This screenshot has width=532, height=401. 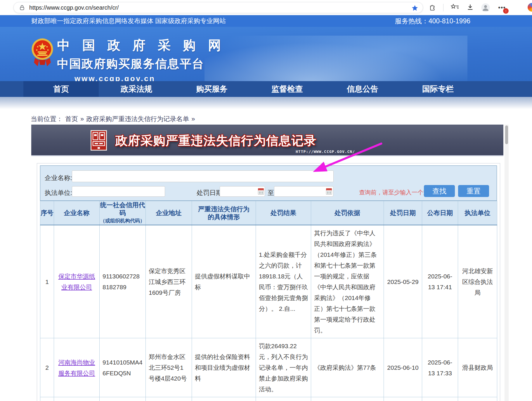 I want to click on cell-publish-date: 2025-06-13 09:45, so click(x=440, y=399).